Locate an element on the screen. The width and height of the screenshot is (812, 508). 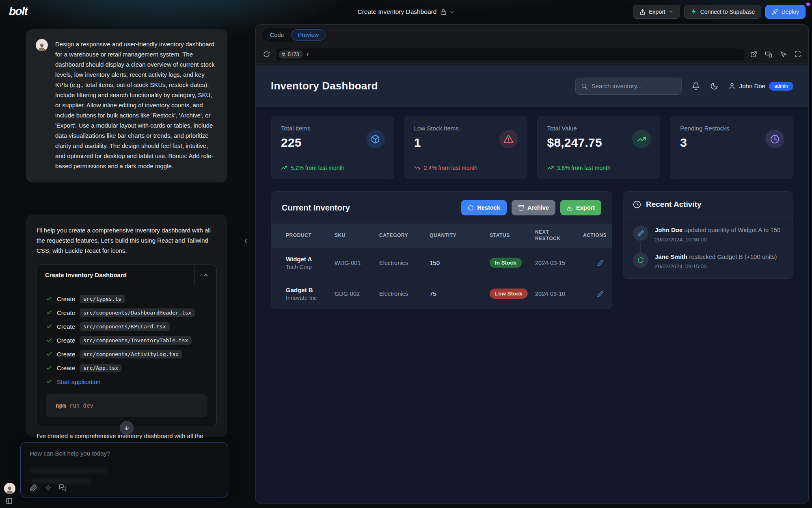
dashboard-header: Inventory Dashboard John Doe admin is located at coordinates (532, 86).